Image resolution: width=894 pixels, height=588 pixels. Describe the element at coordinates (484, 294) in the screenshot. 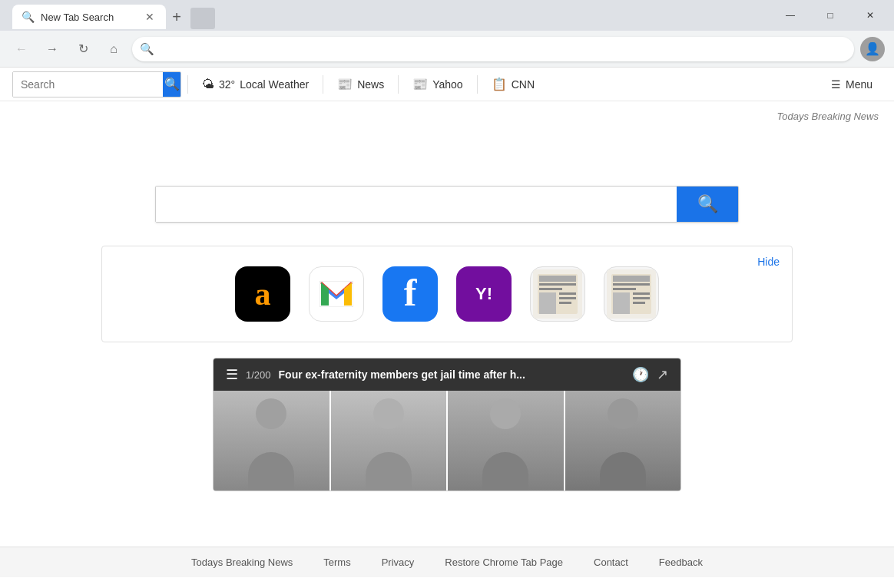

I see `yahoo-logo-icon: Y!` at that location.